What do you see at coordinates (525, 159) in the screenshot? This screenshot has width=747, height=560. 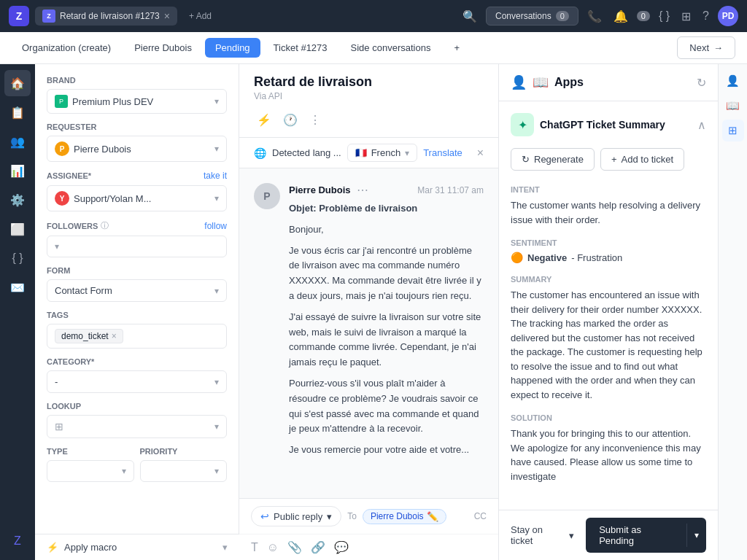 I see `regen-icon: ↻` at bounding box center [525, 159].